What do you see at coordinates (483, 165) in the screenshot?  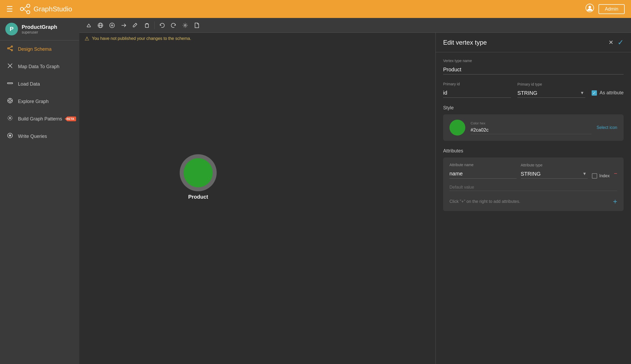 I see `attr-name-label: Attribute name` at bounding box center [483, 165].